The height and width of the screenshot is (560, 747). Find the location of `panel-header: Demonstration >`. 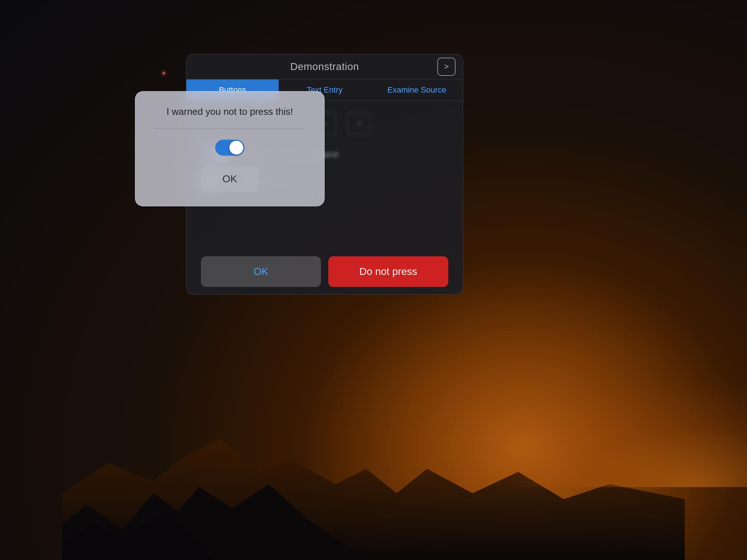

panel-header: Demonstration > is located at coordinates (325, 67).